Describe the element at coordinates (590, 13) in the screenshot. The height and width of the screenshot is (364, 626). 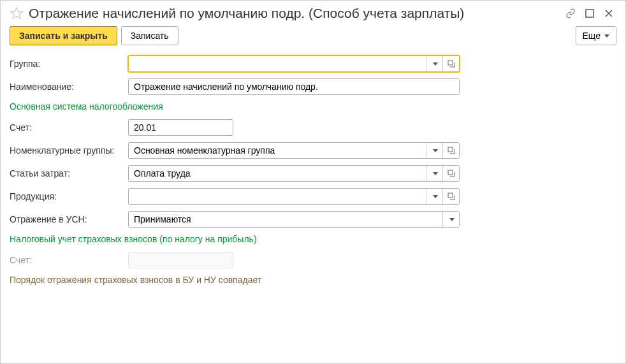
I see `maximize-icon` at that location.